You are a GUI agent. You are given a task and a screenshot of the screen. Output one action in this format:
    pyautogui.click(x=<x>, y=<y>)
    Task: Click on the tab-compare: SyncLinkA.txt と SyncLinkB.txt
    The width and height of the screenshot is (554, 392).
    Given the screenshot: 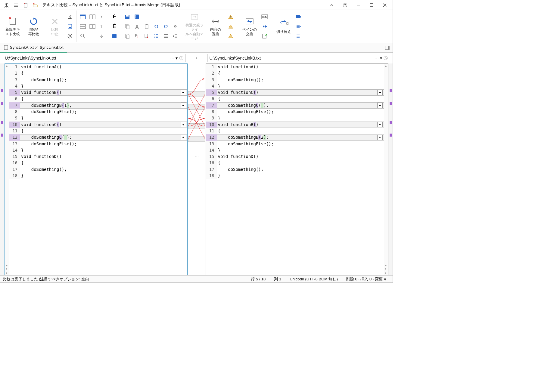 What is the action you would take?
    pyautogui.click(x=34, y=48)
    